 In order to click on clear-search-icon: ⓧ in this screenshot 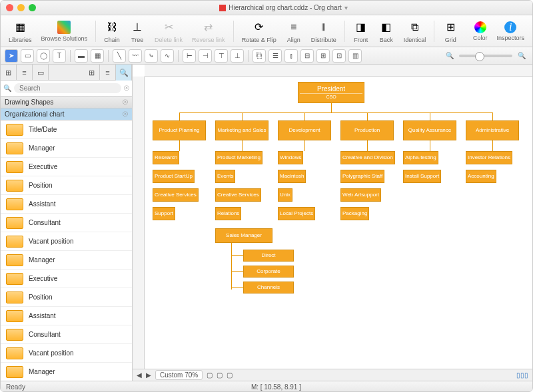, I will do `click(127, 88)`.